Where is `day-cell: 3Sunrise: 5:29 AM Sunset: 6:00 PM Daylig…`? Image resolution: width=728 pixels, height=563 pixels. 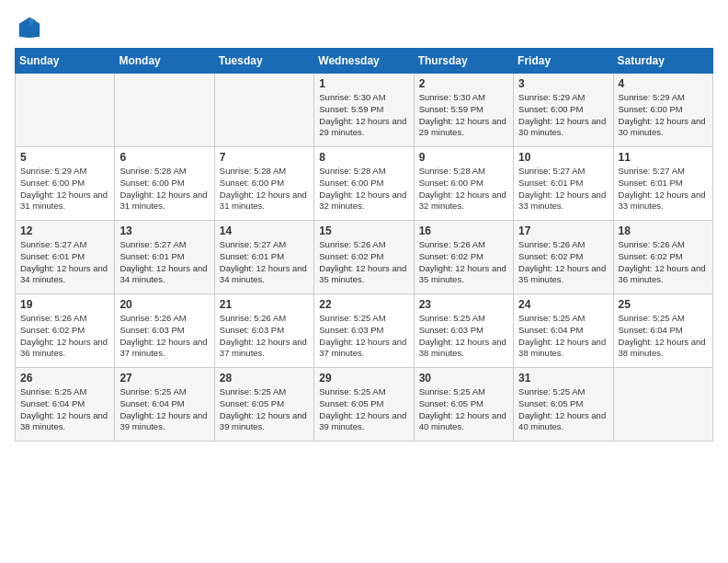
day-cell: 3Sunrise: 5:29 AM Sunset: 6:00 PM Daylig… is located at coordinates (563, 110).